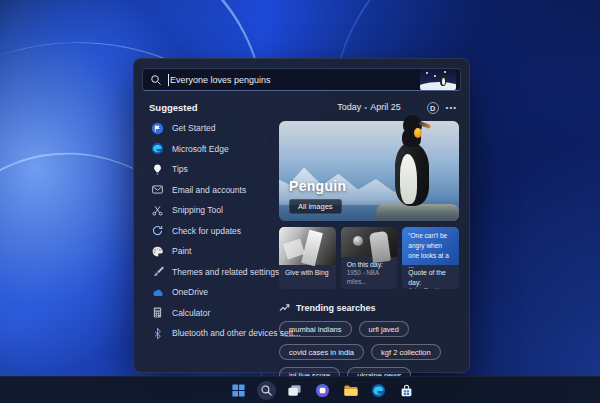 This screenshot has height=403, width=600. I want to click on card-on-this-day: On this day: 1950 - NBA miles..., so click(370, 258).